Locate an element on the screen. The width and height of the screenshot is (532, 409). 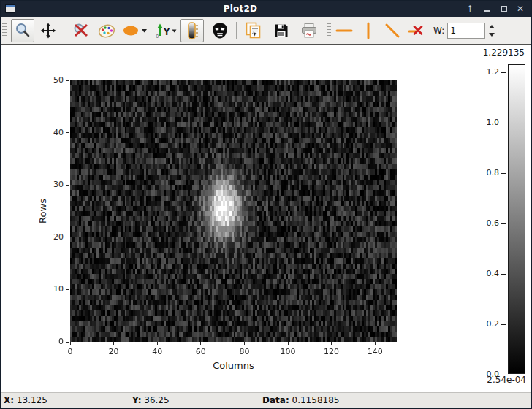
zoom-reset-button is located at coordinates (81, 31).